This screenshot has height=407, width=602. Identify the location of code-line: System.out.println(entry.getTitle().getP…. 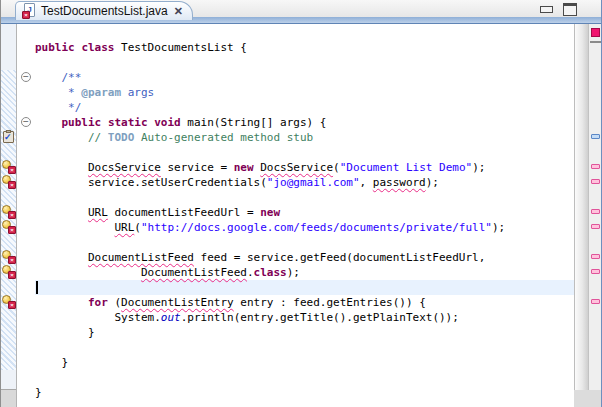
(304, 318).